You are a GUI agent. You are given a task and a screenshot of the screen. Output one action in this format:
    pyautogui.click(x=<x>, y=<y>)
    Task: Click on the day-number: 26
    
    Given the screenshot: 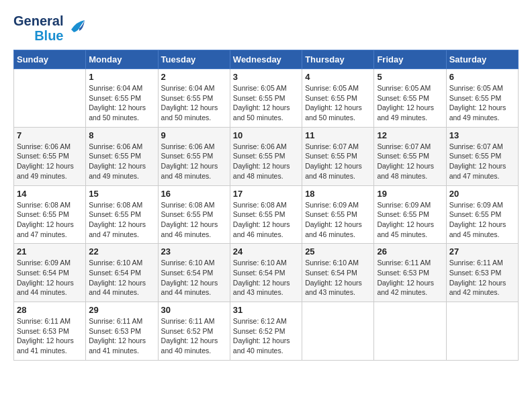 What is the action you would take?
    pyautogui.click(x=410, y=251)
    